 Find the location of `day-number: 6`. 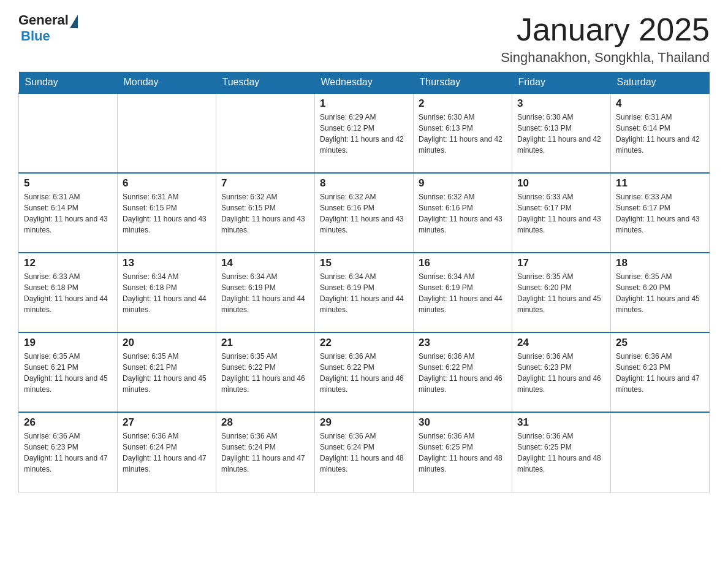

day-number: 6 is located at coordinates (167, 183).